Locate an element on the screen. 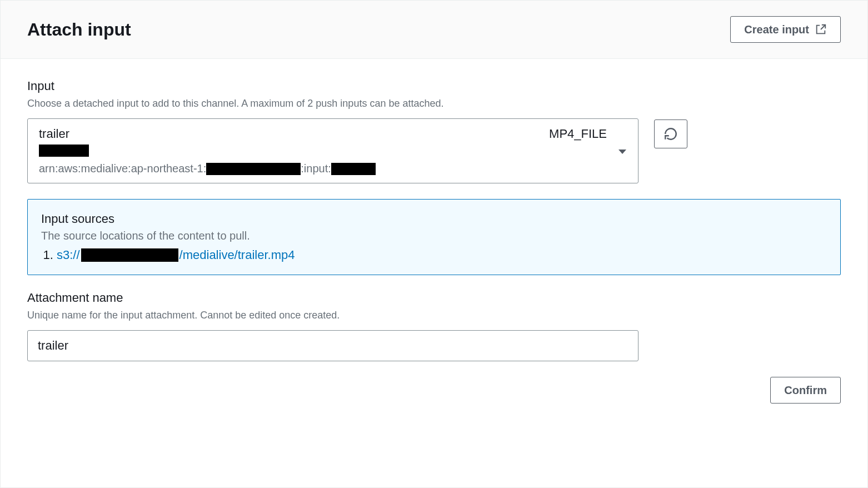 Image resolution: width=868 pixels, height=488 pixels. page-title: Attach input is located at coordinates (79, 30).